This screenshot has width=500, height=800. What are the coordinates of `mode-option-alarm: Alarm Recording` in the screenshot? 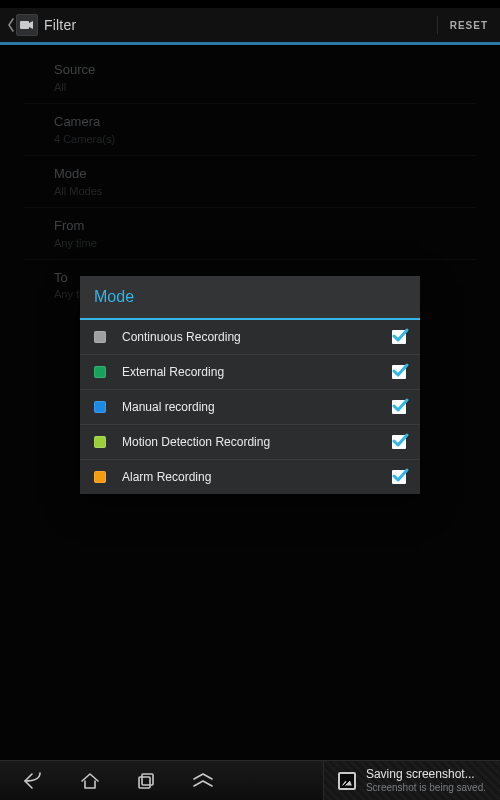 It's located at (250, 477).